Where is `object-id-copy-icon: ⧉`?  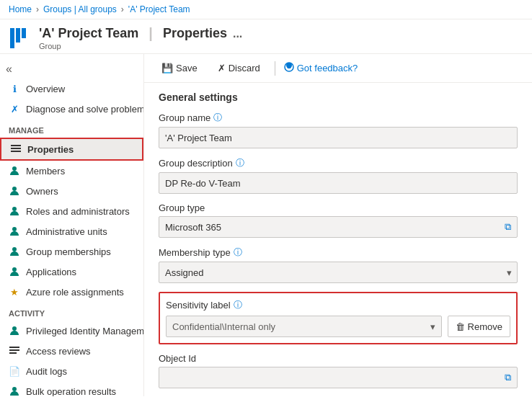
object-id-copy-icon: ⧉ is located at coordinates (507, 378).